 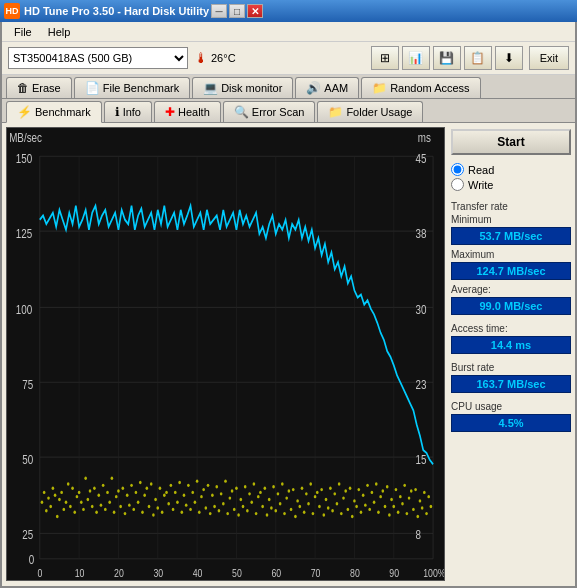 I want to click on disk-selector: ST3500418AS (500 GB), so click(x=98, y=58).